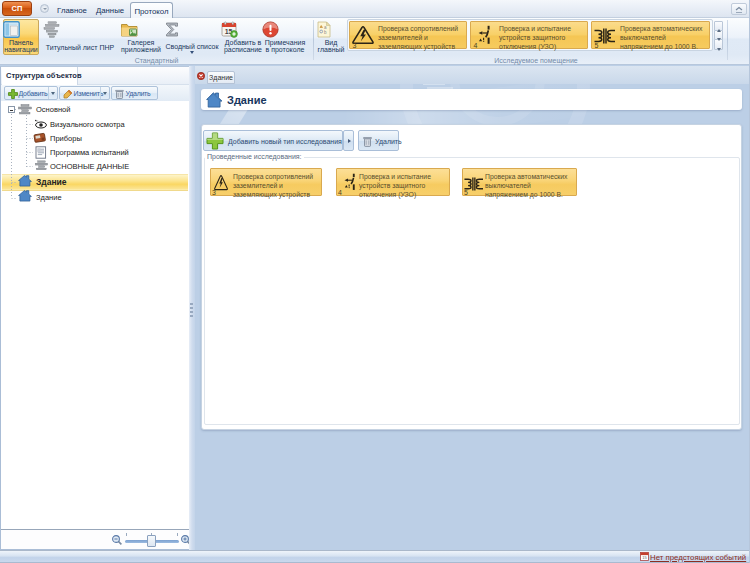  I want to click on svg-text: 15, so click(644, 558).